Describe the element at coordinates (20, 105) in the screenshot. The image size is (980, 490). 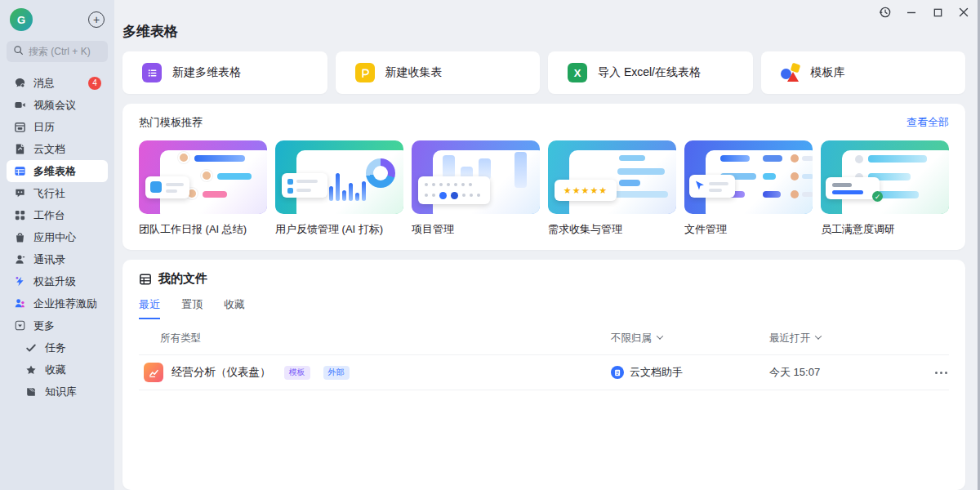
I see `video-icon` at that location.